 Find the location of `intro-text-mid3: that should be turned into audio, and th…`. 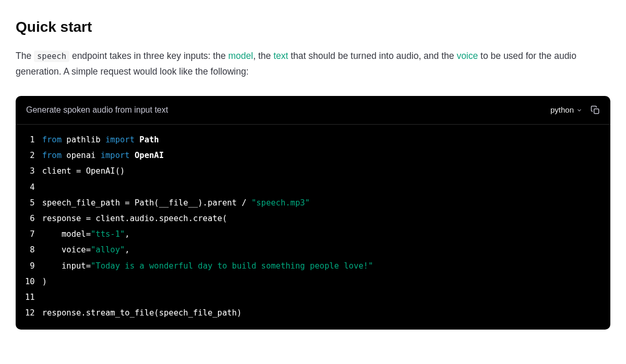

intro-text-mid3: that should be turned into audio, and th… is located at coordinates (372, 56).